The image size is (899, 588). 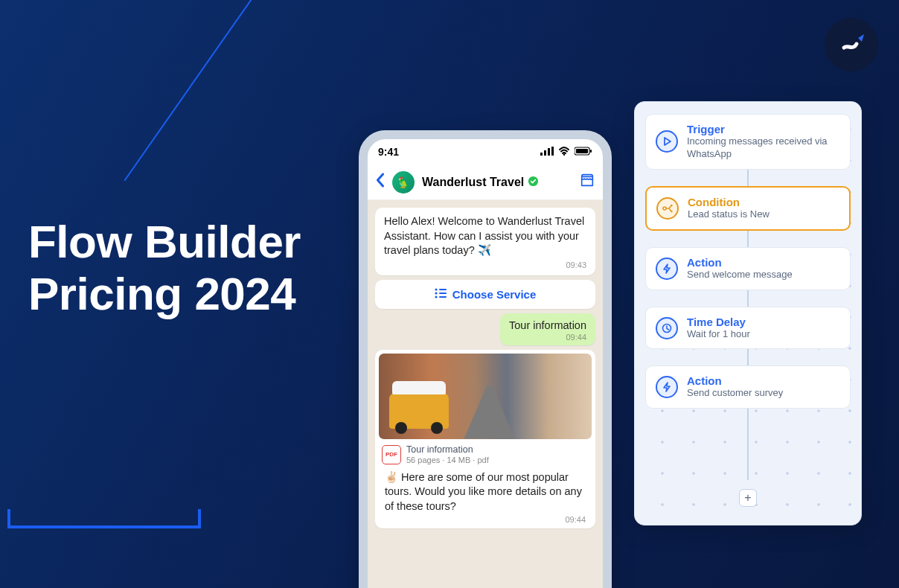 I want to click on shop-icon, so click(x=587, y=182).